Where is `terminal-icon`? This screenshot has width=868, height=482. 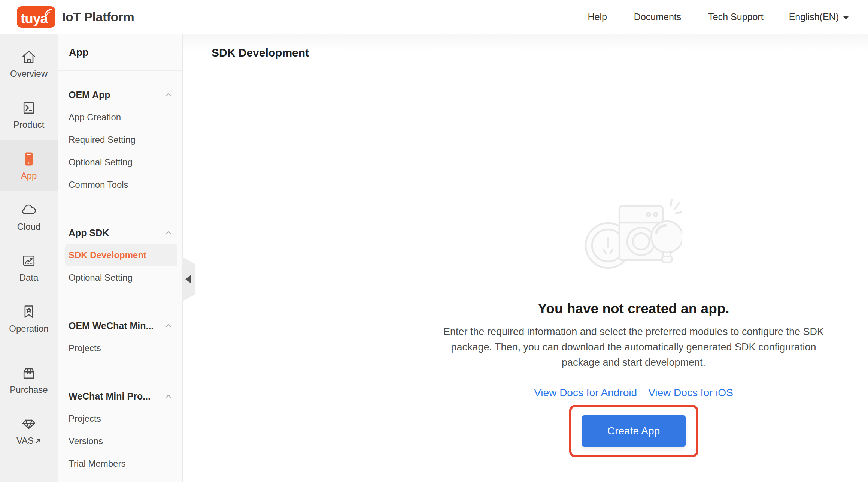
terminal-icon is located at coordinates (29, 108).